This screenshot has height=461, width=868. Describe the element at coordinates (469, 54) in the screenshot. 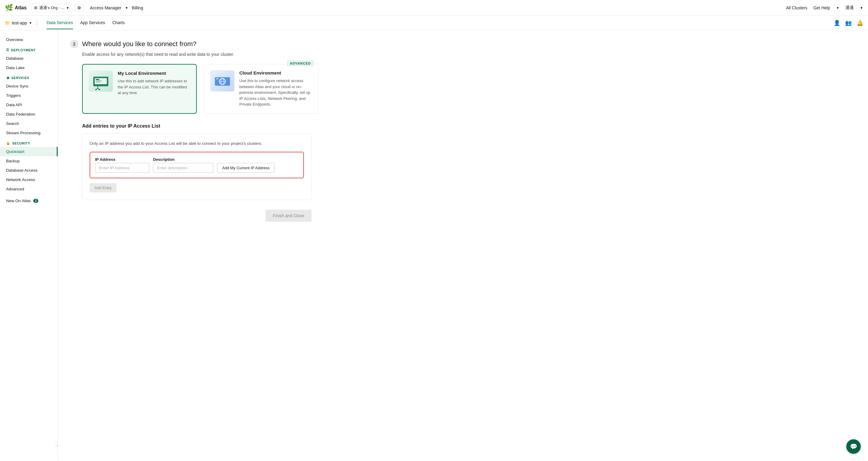

I see `step-description: Enable access for any network(s) that ne…` at that location.